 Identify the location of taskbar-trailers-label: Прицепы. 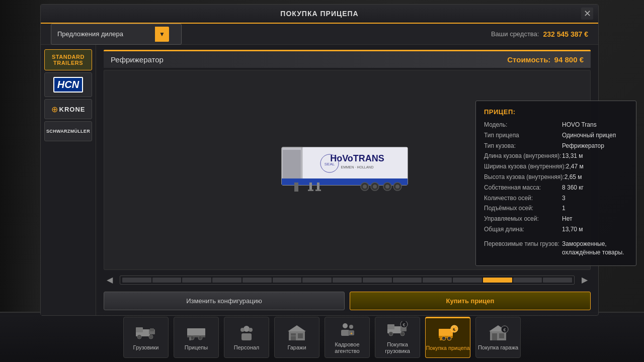
(196, 348).